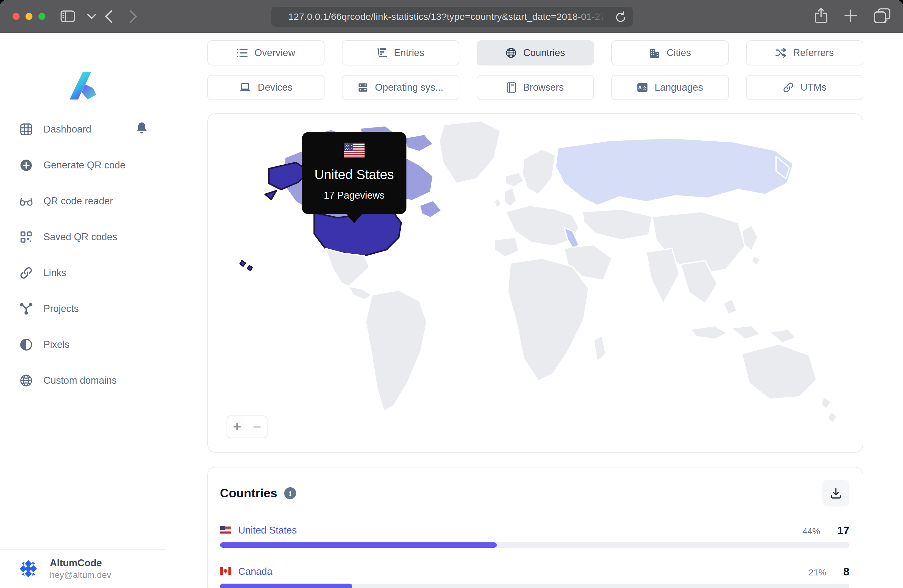 Image resolution: width=903 pixels, height=588 pixels. Describe the element at coordinates (446, 17) in the screenshot. I see `url-text: 127.0.0.1/66qrcode/link-statistics/13?ty…` at that location.